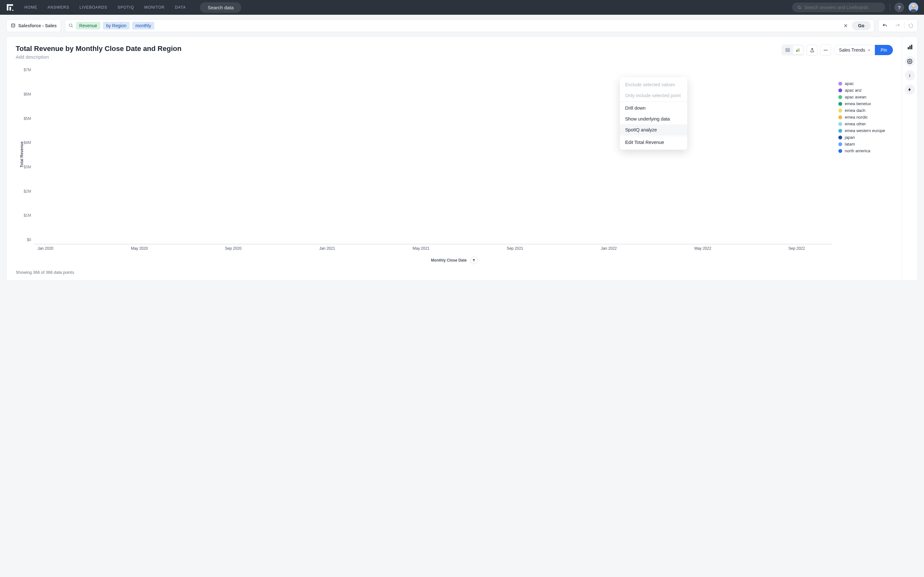  I want to click on spotiq-button, so click(910, 89).